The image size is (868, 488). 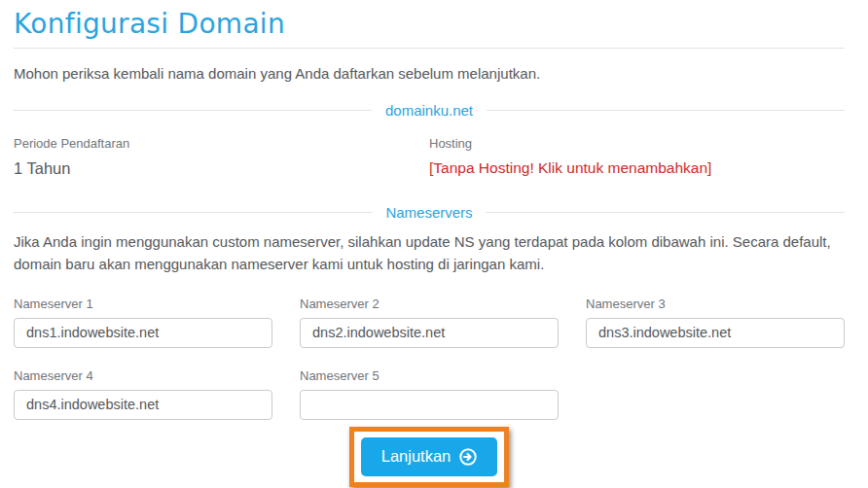 I want to click on nameservers-description: Jika Anda ingin menggunakan custom names…, so click(x=429, y=253).